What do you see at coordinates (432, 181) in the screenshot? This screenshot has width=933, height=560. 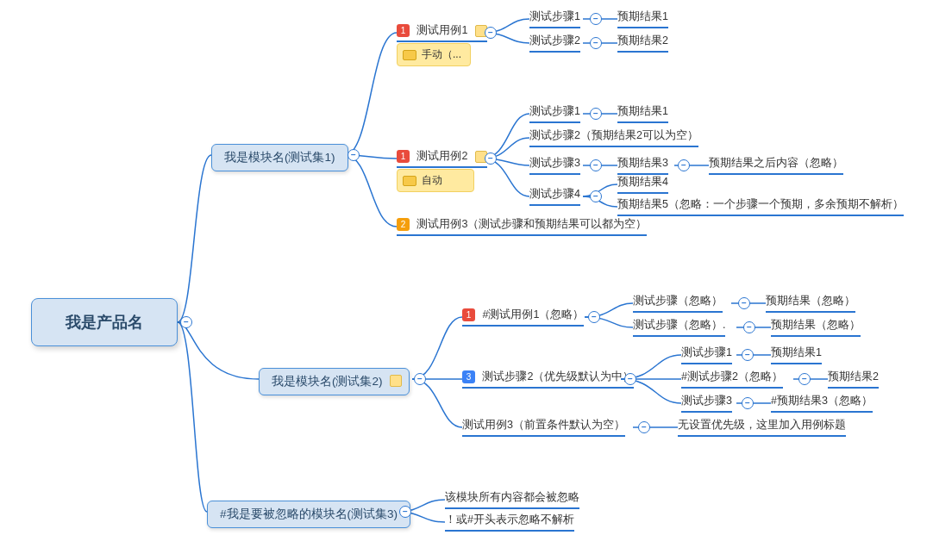 I see `tag-auto-label: 自动` at bounding box center [432, 181].